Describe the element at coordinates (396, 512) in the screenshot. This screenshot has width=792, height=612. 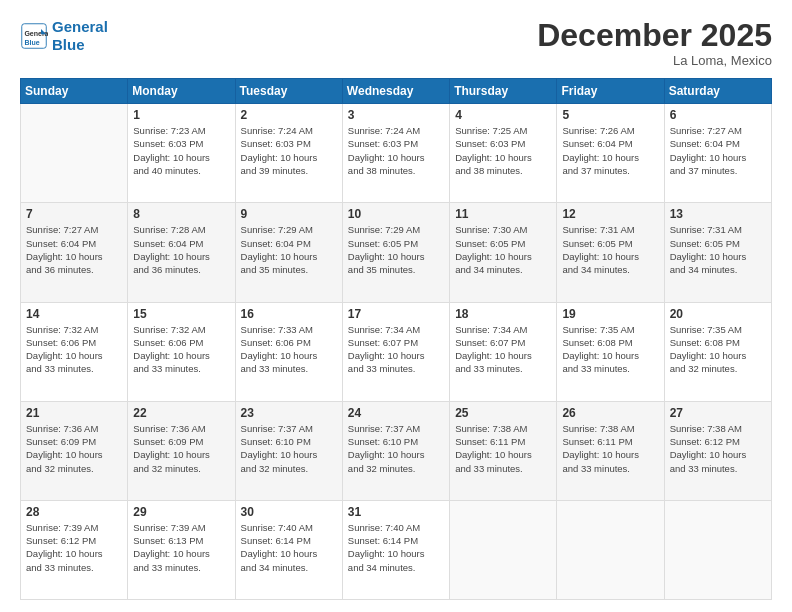
I see `day-number: 31` at that location.